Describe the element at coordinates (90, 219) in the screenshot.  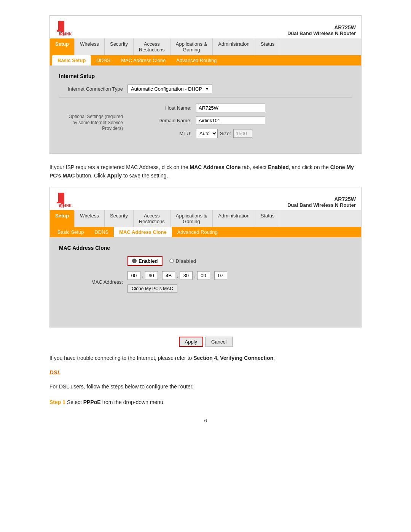
I see `tab-wireless-2: Wireless` at that location.